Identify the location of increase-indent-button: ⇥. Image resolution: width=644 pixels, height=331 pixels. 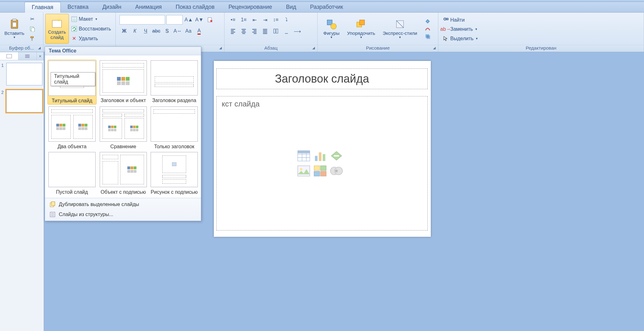
(265, 20).